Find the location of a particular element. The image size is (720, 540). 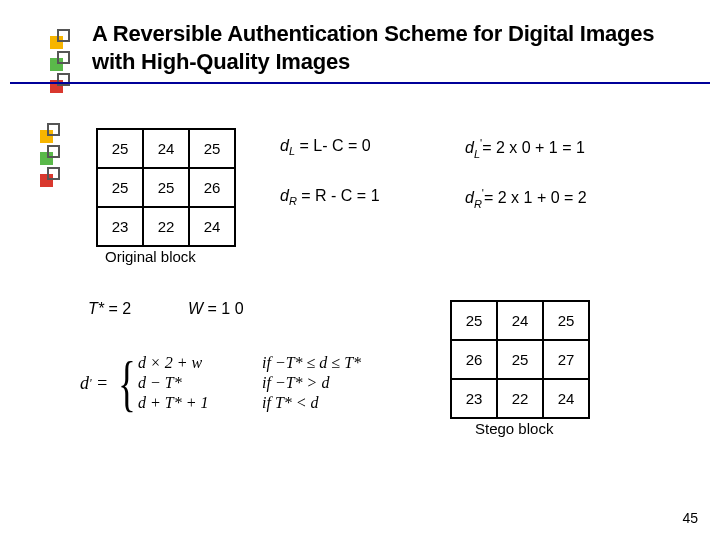

piecewise-formula: d' = { d × 2 + w if −T* ≤ d ≤ T* d − T* … is located at coordinates (235, 383).